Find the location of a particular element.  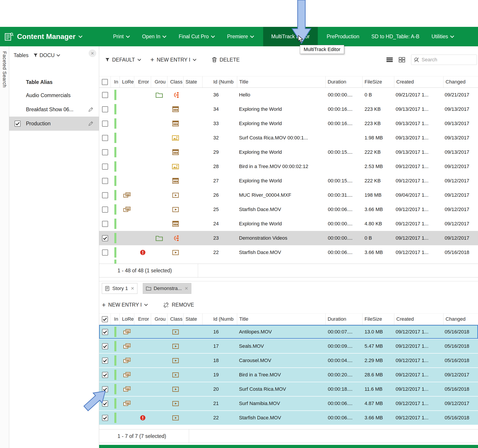

faceted-search-tab: Faceted Search is located at coordinates (5, 247).